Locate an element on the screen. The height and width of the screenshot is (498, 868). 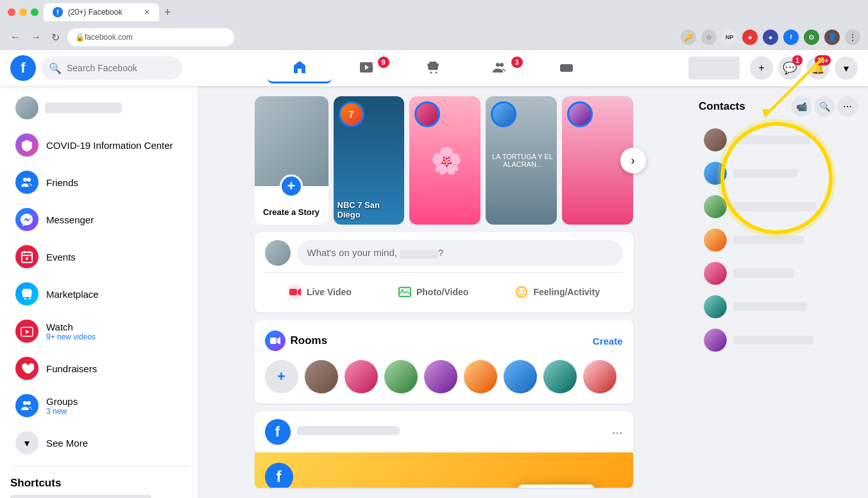
browser-nav: ← → ↻ 🔒 facebook.com 🔑 ☆ NP ● ● f ⚙ 👤 ⋮ is located at coordinates (434, 37).